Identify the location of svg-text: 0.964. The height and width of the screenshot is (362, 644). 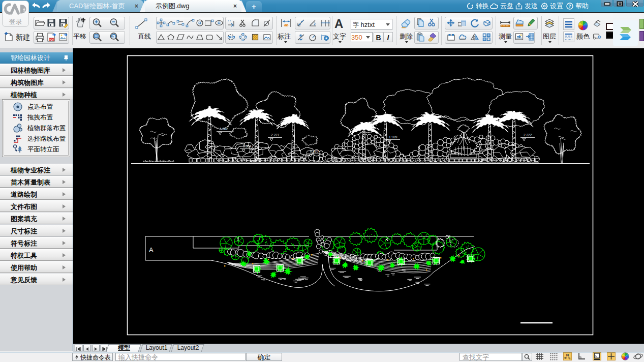
(247, 146).